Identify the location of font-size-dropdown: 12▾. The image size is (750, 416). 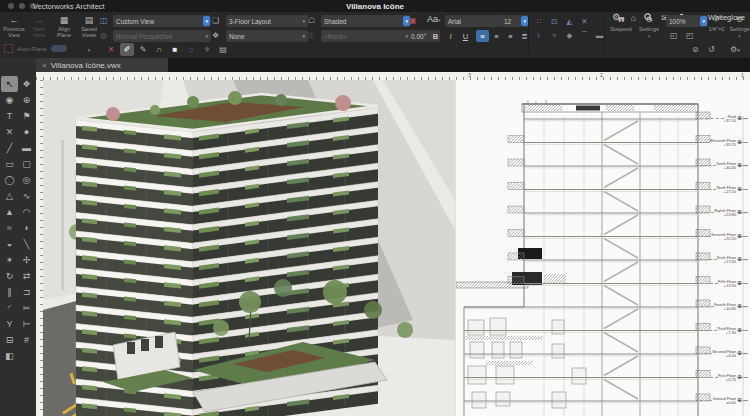
(515, 21).